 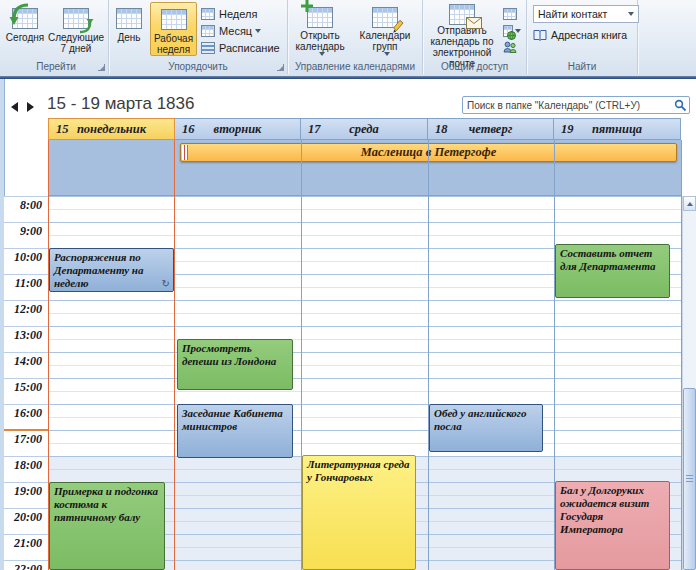 What do you see at coordinates (480, 420) in the screenshot?
I see `event-title: Обед у английского посла` at bounding box center [480, 420].